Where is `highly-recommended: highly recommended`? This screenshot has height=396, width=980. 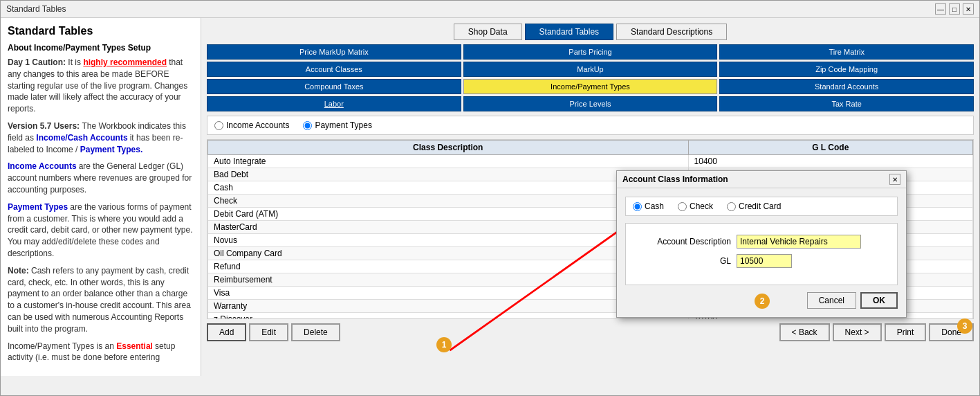
highly-recommended: highly recommended is located at coordinates (124, 62).